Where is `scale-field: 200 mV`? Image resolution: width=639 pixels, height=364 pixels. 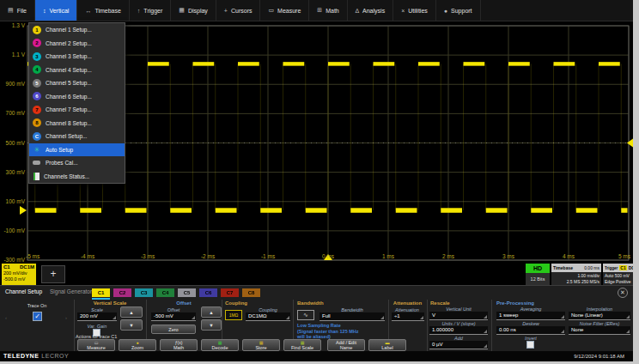
scale-field: 200 mV is located at coordinates (97, 317).